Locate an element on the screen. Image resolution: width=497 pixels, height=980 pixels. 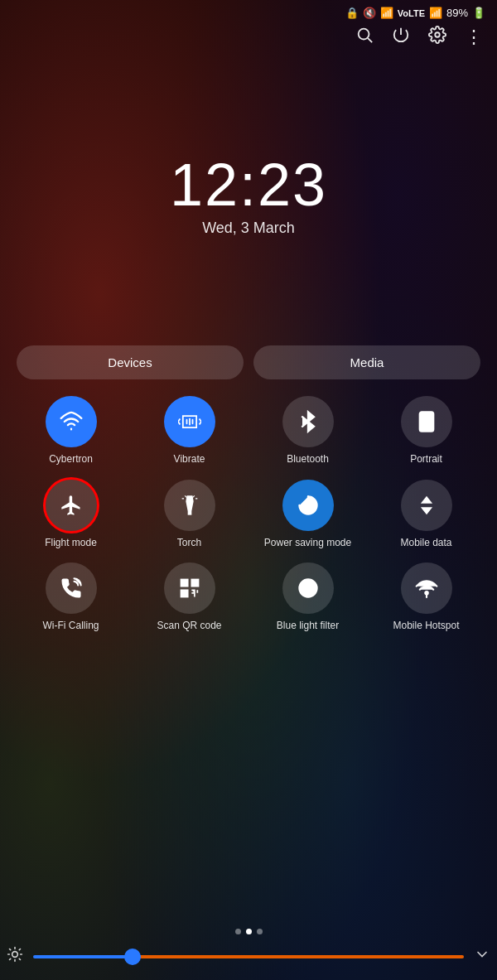
powersave-tile-label: Power saving mode is located at coordinates (308, 543).